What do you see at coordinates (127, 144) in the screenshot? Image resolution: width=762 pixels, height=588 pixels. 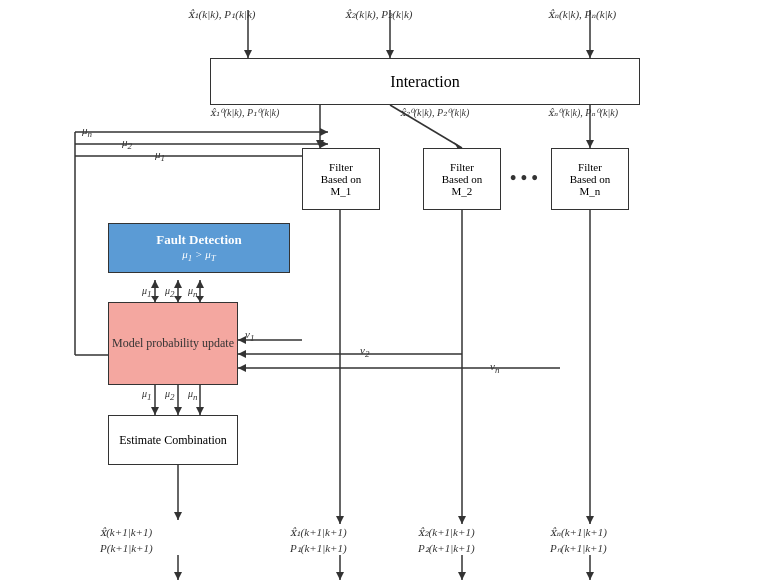 I see `label-mu-2: μ2` at bounding box center [127, 144].